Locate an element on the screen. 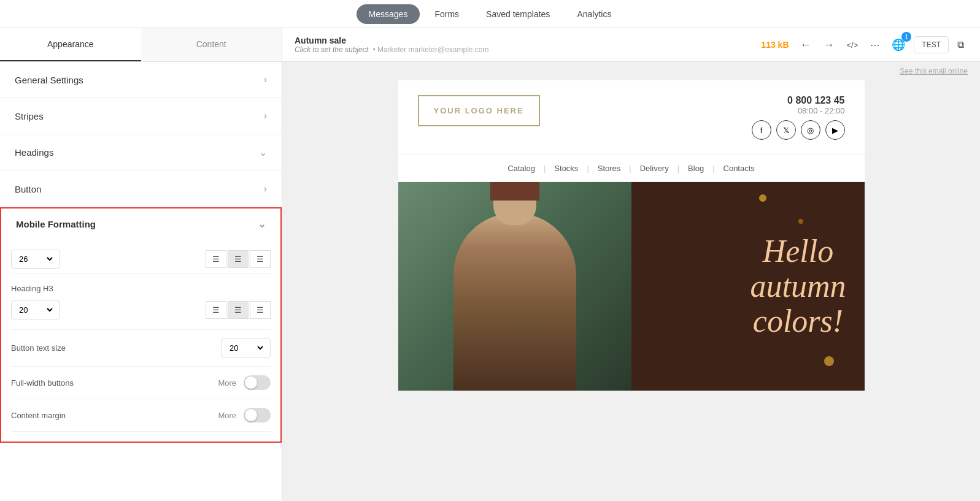 This screenshot has height=501, width=980. align-right-btn: ☰ is located at coordinates (260, 259).